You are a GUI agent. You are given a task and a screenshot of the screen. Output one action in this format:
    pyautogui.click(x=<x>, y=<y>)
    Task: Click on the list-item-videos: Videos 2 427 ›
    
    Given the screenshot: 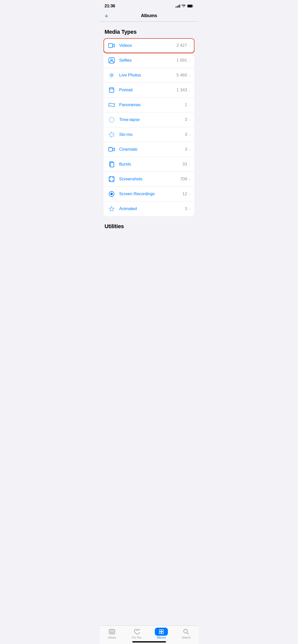 What is the action you would take?
    pyautogui.click(x=149, y=46)
    